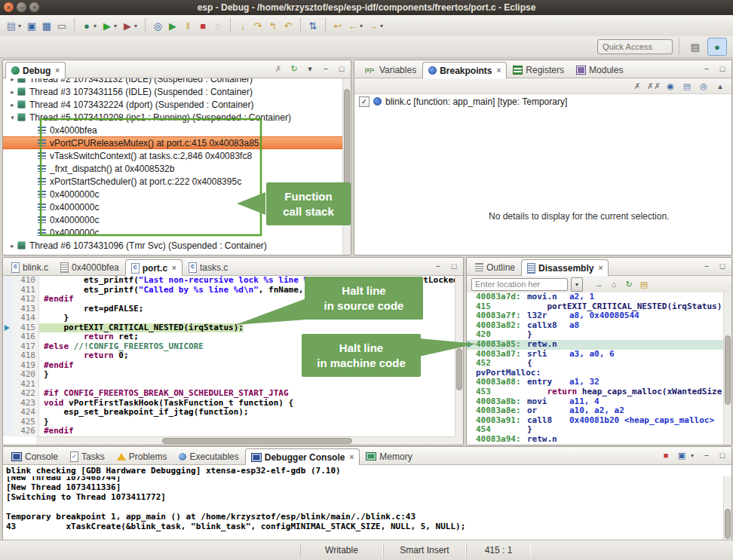  What do you see at coordinates (727, 369) in the screenshot?
I see `disassembly-scrollbar` at bounding box center [727, 369].